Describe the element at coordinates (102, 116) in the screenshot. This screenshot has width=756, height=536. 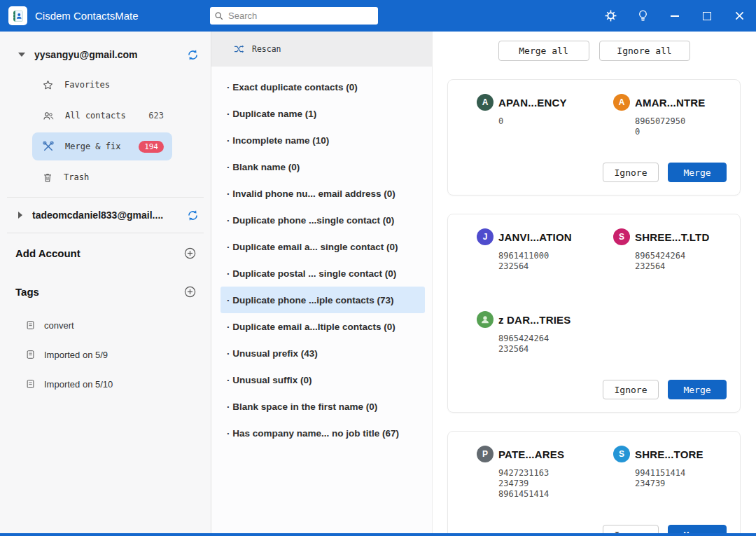
I see `sidebar-item-all-contacts: All contacts 623` at that location.